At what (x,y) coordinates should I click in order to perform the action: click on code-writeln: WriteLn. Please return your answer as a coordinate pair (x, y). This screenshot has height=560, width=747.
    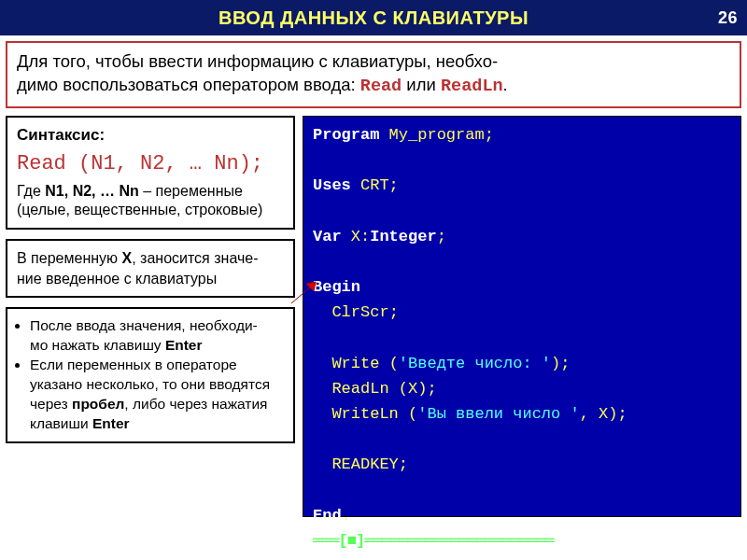
    Looking at the image, I should click on (360, 414).